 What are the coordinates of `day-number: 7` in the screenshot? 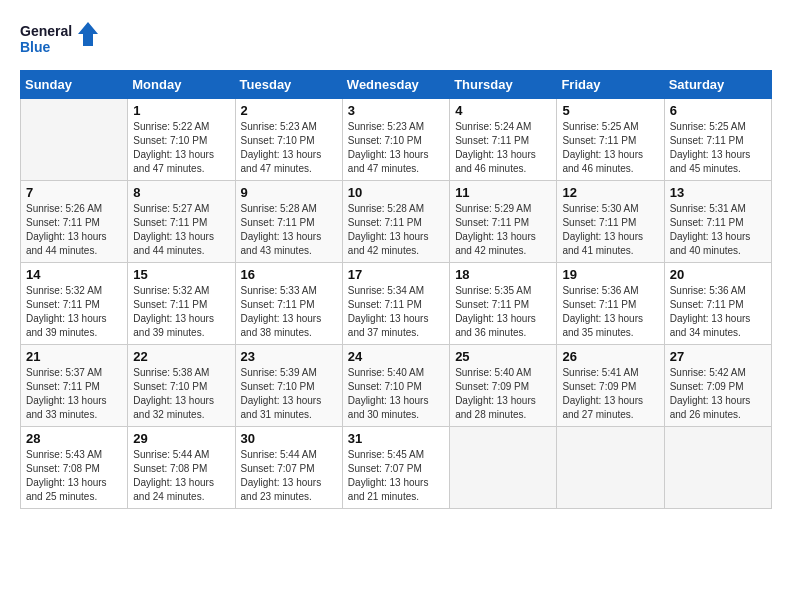 It's located at (74, 192).